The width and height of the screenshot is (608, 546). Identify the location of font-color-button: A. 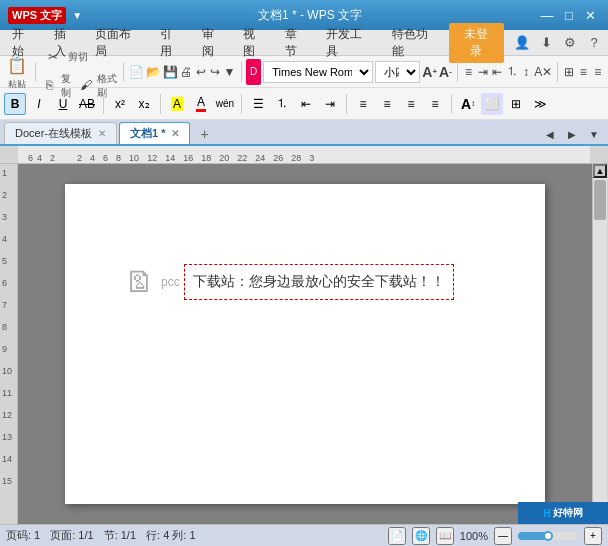
(201, 104).